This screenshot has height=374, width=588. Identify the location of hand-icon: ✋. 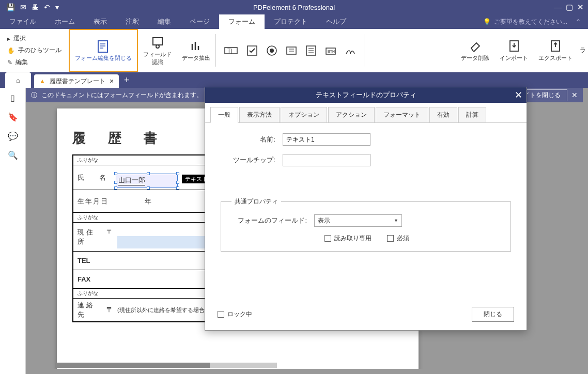
(11, 51).